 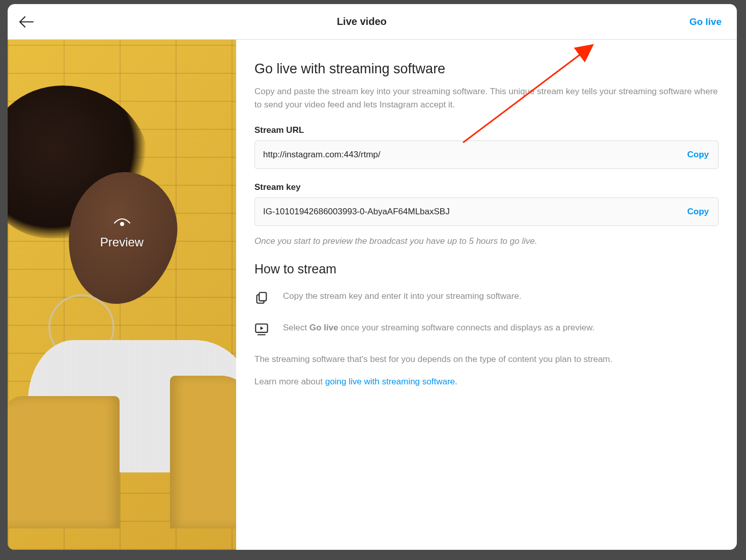 What do you see at coordinates (122, 233) in the screenshot?
I see `preview-overlay: Preview` at bounding box center [122, 233].